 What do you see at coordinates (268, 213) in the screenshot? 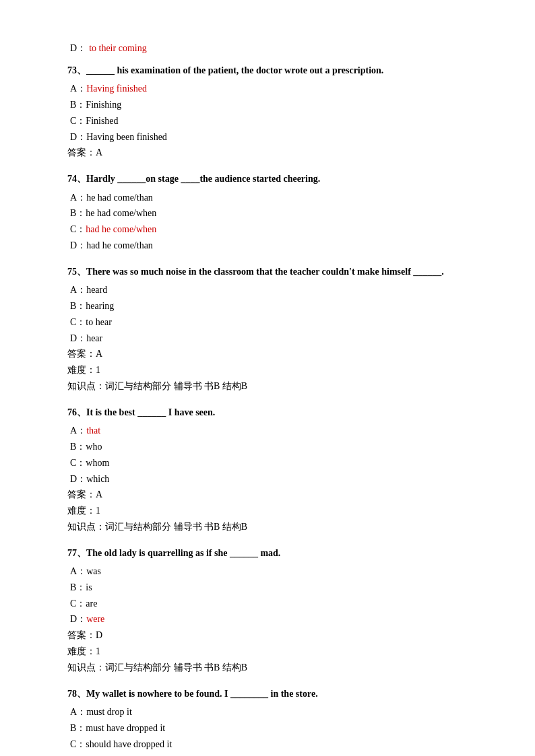
I see `question-74: 74、Hardly ______on stage ____the audienc…` at bounding box center [268, 213].